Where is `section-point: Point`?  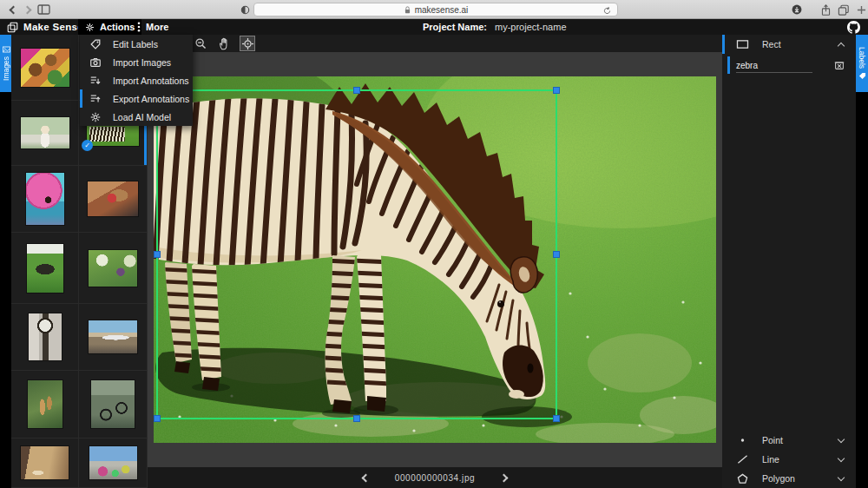 section-point: Point is located at coordinates (789, 440).